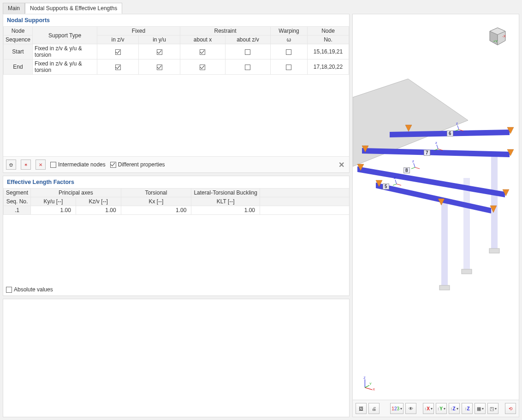 This screenshot has height=420, width=522. I want to click on beam-label-8: 8, so click(407, 171).